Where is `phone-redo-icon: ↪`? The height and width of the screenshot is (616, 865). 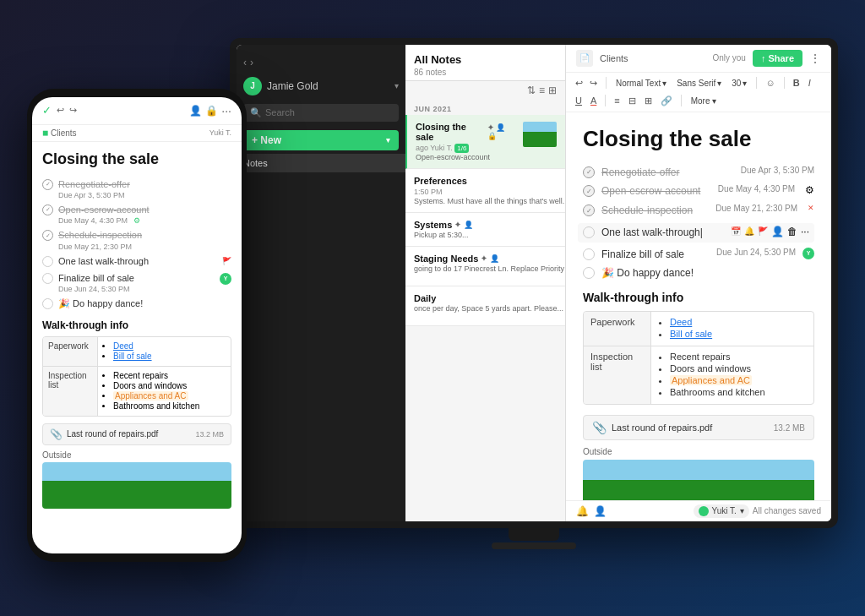 phone-redo-icon: ↪ is located at coordinates (73, 110).